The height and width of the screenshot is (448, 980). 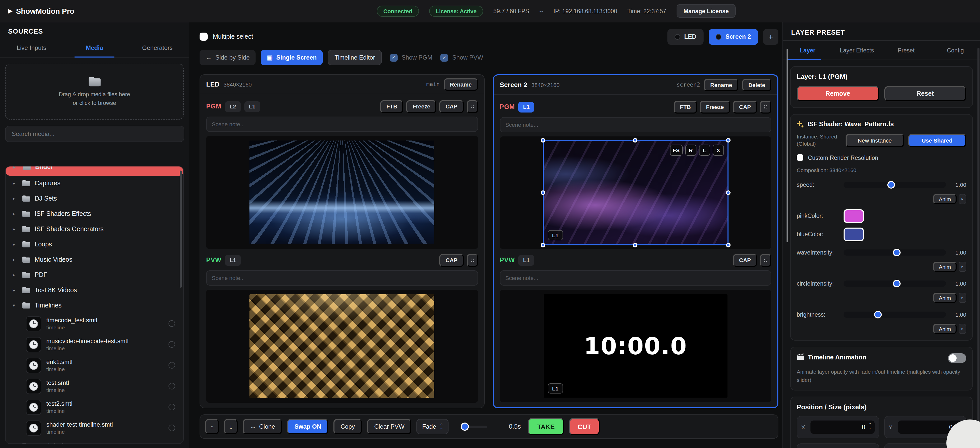 What do you see at coordinates (757, 85) in the screenshot?
I see `delete-button: Delete` at bounding box center [757, 85].